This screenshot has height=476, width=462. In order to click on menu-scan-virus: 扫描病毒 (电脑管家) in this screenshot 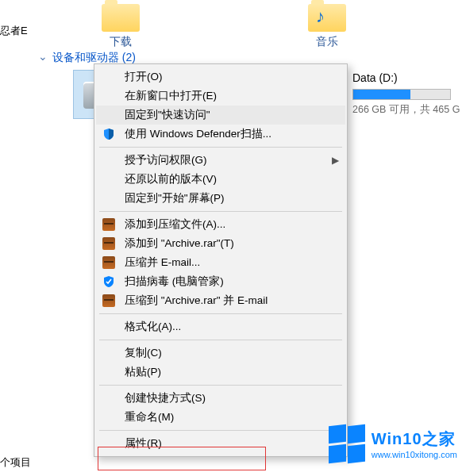, I will do `click(221, 282)`.